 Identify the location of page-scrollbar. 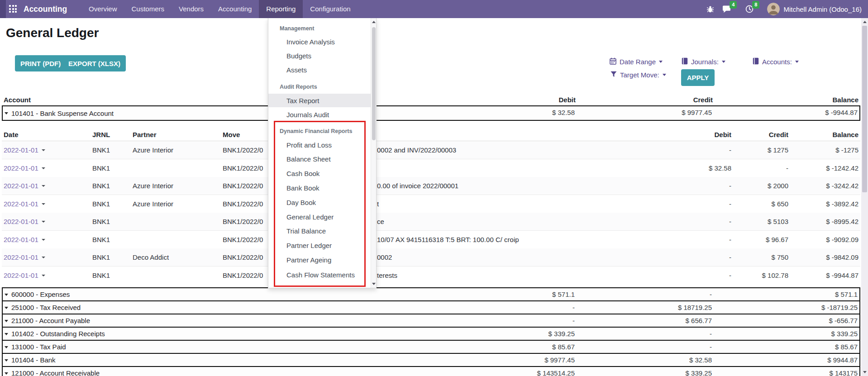
(864, 197).